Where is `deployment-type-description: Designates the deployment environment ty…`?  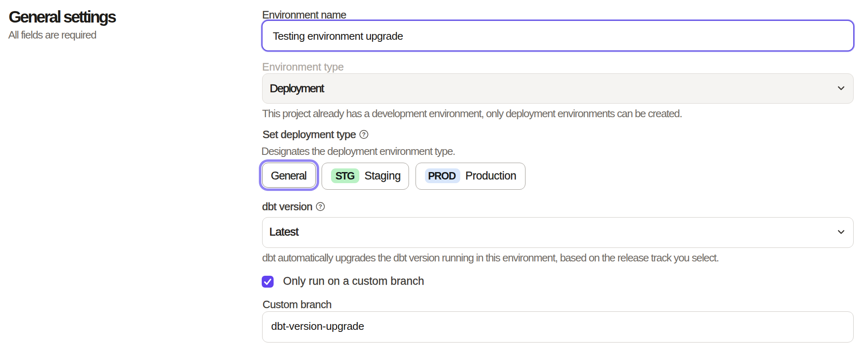 deployment-type-description: Designates the deployment environment ty… is located at coordinates (358, 151).